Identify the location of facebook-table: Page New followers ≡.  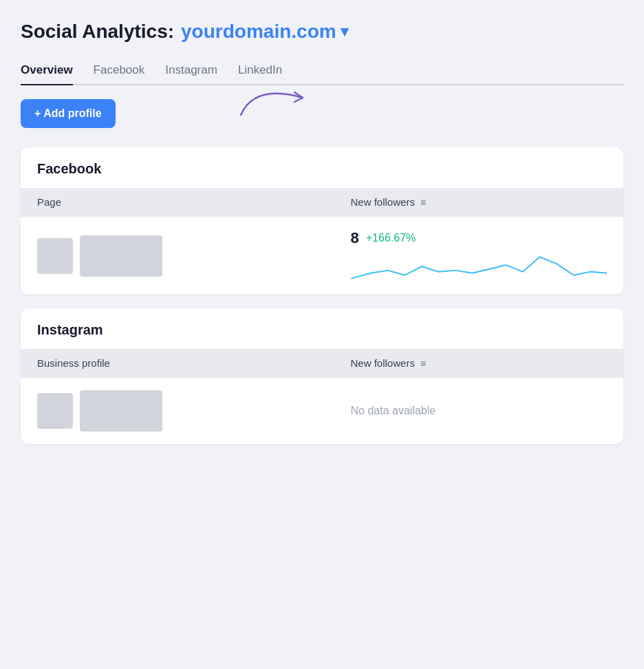
(322, 241).